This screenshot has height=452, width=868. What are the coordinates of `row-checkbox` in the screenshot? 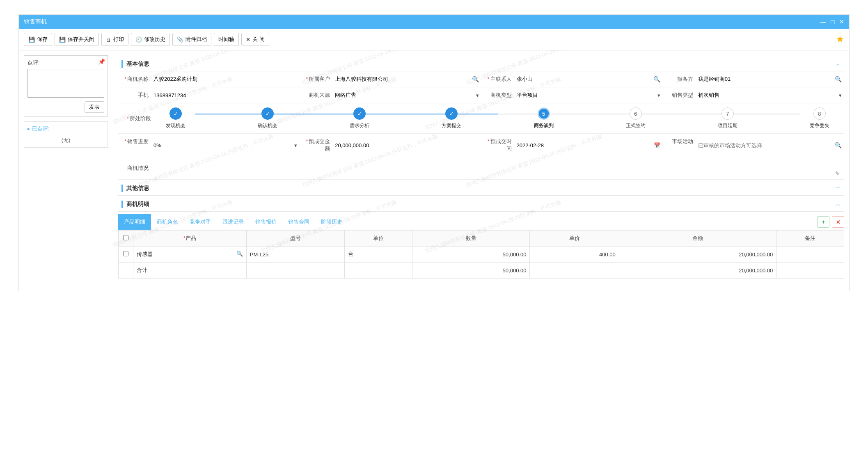 It's located at (126, 253).